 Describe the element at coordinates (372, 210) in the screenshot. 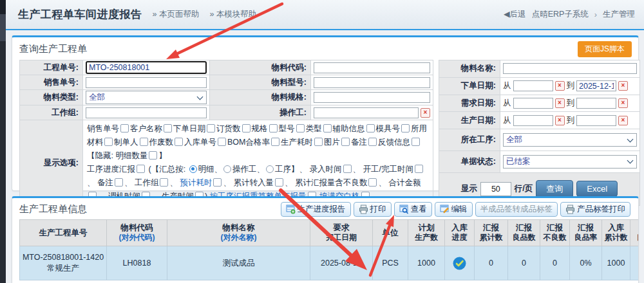

I see `print-button: 打印` at that location.